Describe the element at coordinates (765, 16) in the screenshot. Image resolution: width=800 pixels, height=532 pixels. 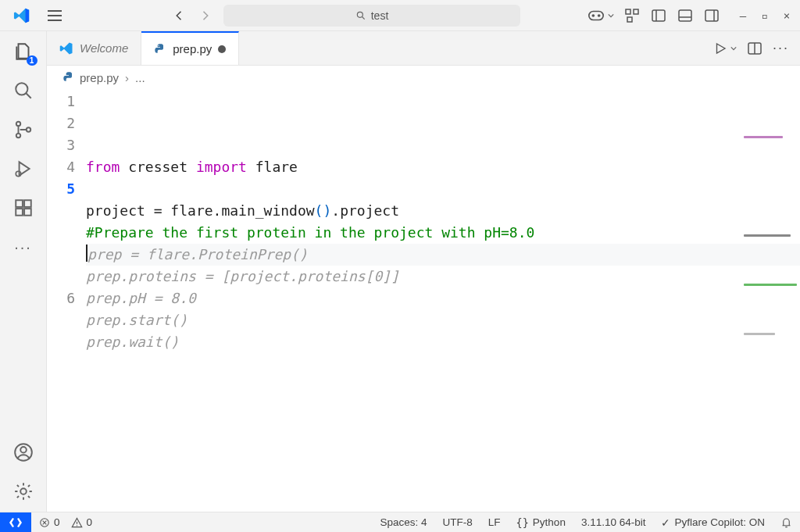
I see `maximize-button: ▫` at that location.